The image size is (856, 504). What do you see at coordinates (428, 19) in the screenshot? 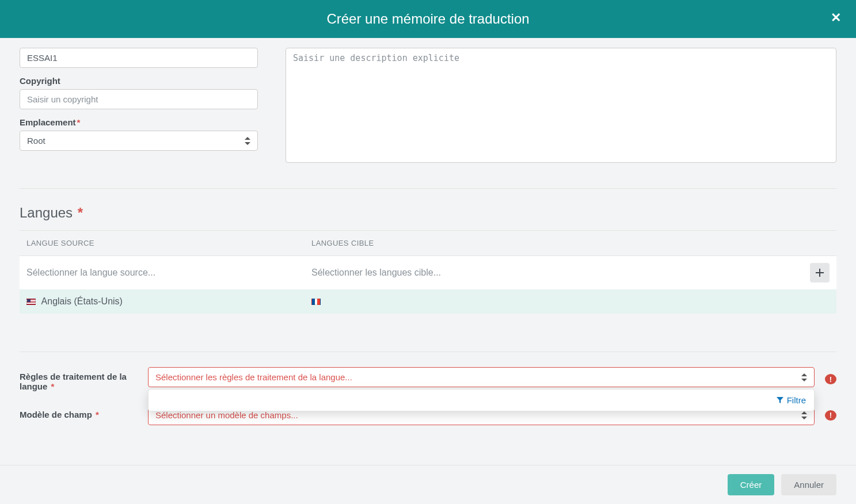
I see `modal-title: Créer une mémoire de traduction` at bounding box center [428, 19].